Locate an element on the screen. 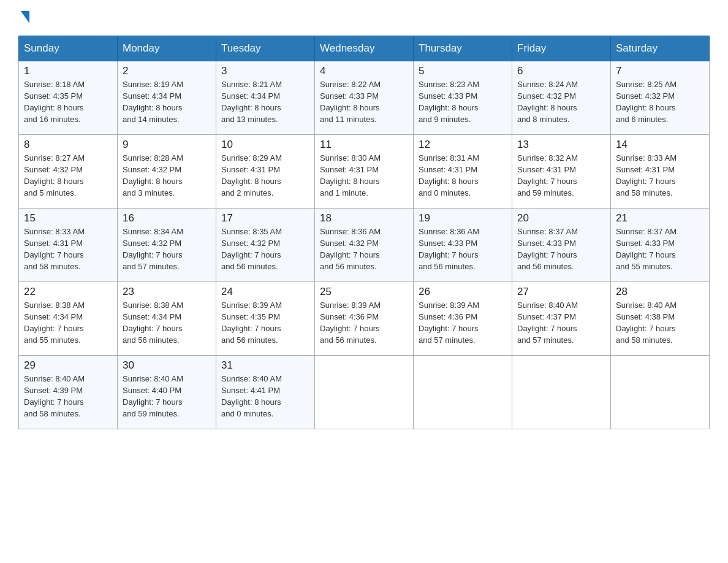  calendar-cell: 20 Sunrise: 8:37 AM Sunset: 4:33 PM Dayl… is located at coordinates (561, 245).